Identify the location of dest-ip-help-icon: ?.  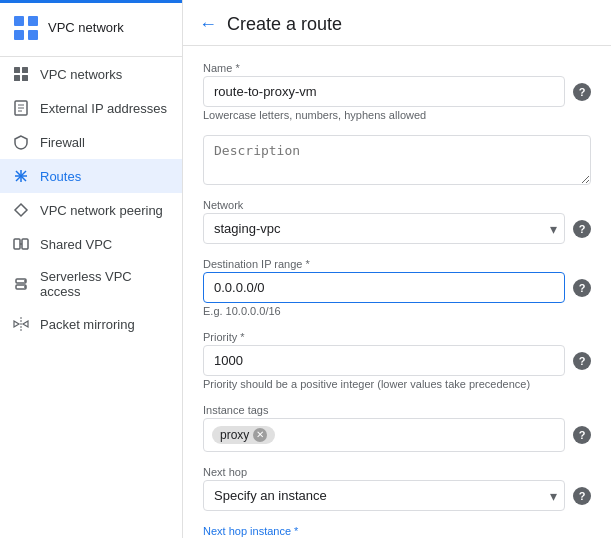
(582, 288).